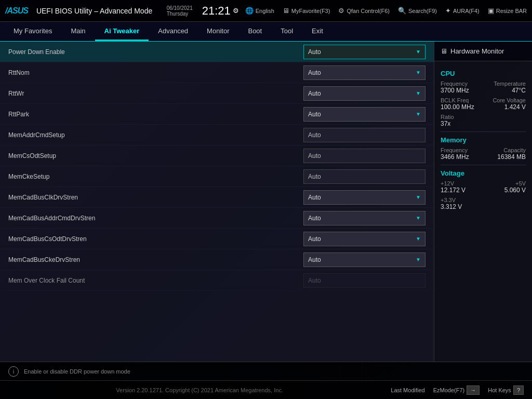  Describe the element at coordinates (365, 177) in the screenshot. I see `memcke-dropdown: Auto` at that location.